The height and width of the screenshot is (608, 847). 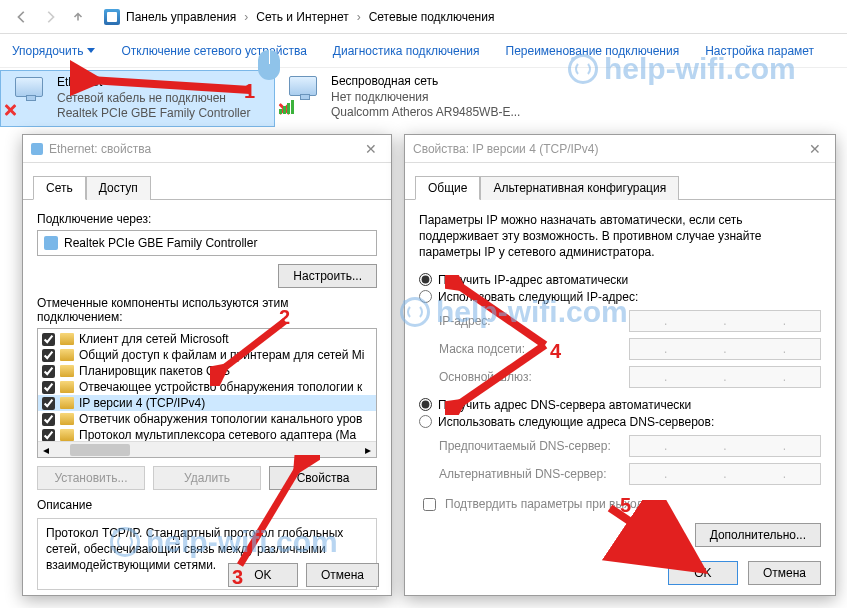 What do you see at coordinates (620, 405) in the screenshot?
I see `radio-dns-auto: Получить адрес DNS-сервера автоматически` at bounding box center [620, 405].